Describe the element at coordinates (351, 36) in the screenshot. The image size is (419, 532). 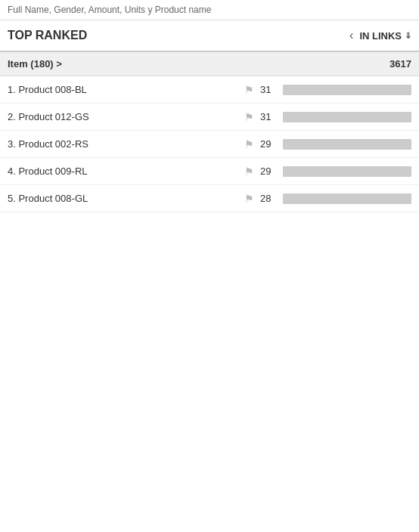
I see `nav-back-button: ‹` at that location.